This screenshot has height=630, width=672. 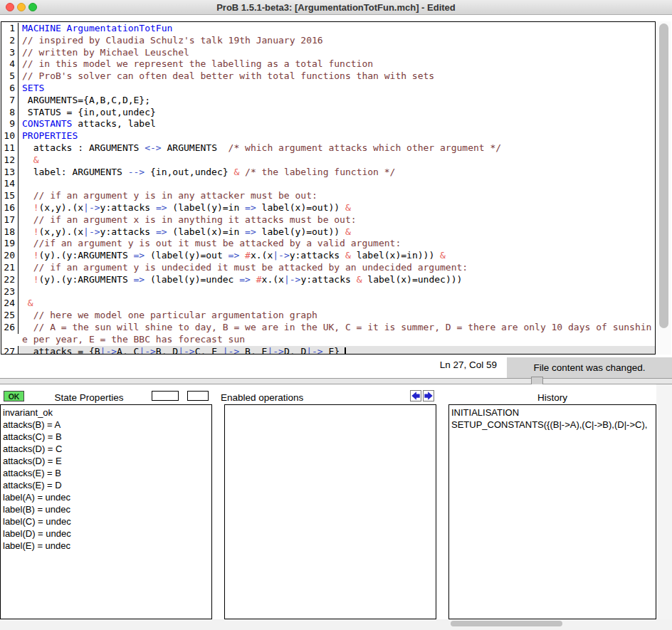 I want to click on editor-line: 12 &, so click(x=328, y=161).